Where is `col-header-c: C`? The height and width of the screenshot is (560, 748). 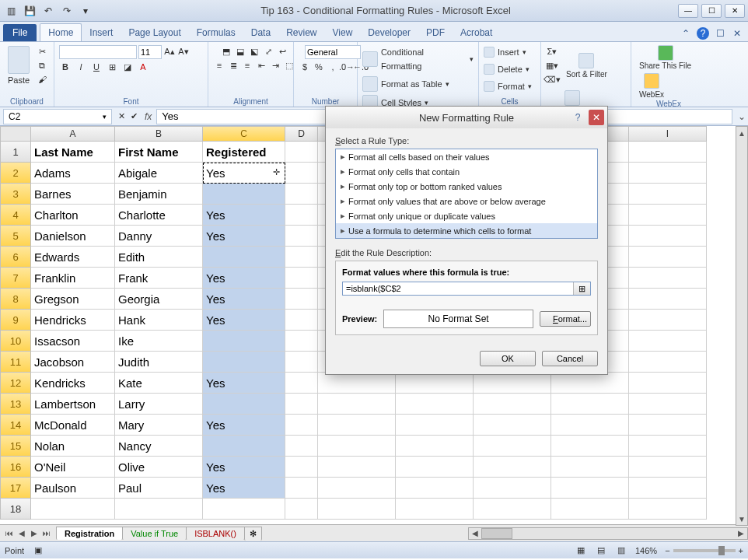 col-header-c: C is located at coordinates (244, 134).